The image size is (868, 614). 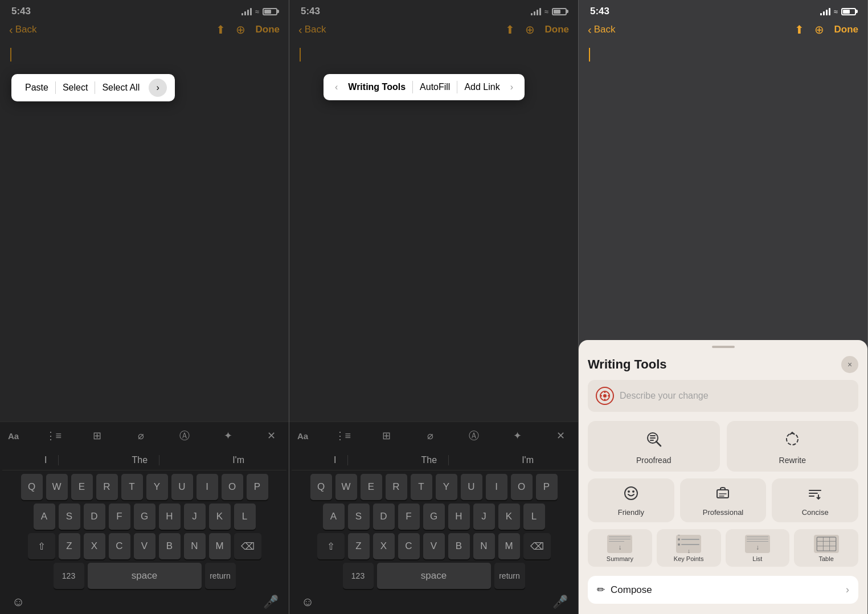 I want to click on mic-icon-2: 🎤, so click(x=560, y=602).